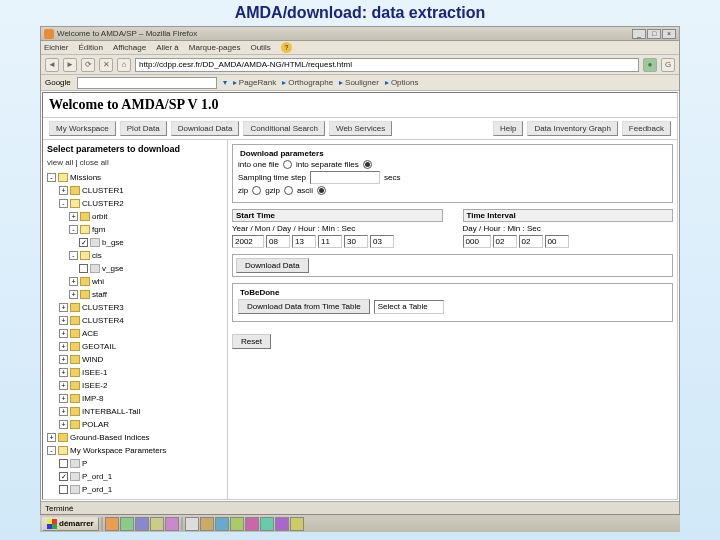 This screenshot has width=720, height=540. Describe the element at coordinates (225, 82) in the screenshot. I see `google-search-button: ▾` at that location.